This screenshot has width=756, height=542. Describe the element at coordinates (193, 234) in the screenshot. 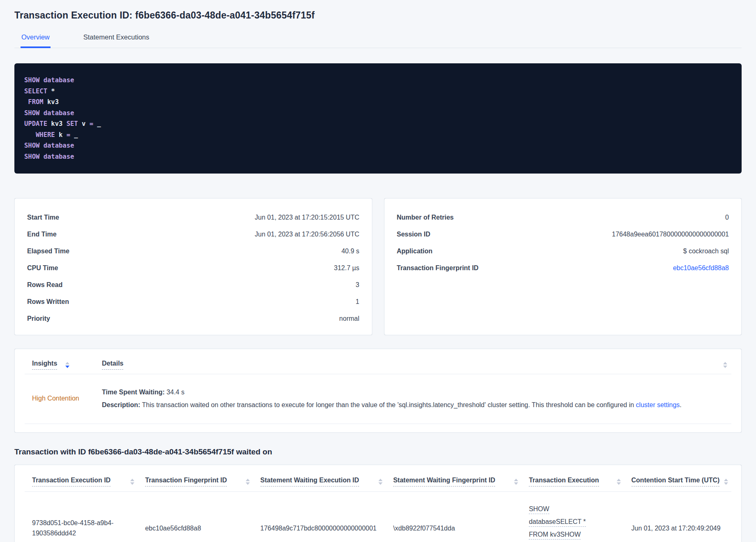

I see `summary-row: End TimeJun 01, 2023 at 17:20:56:2056 UT…` at that location.